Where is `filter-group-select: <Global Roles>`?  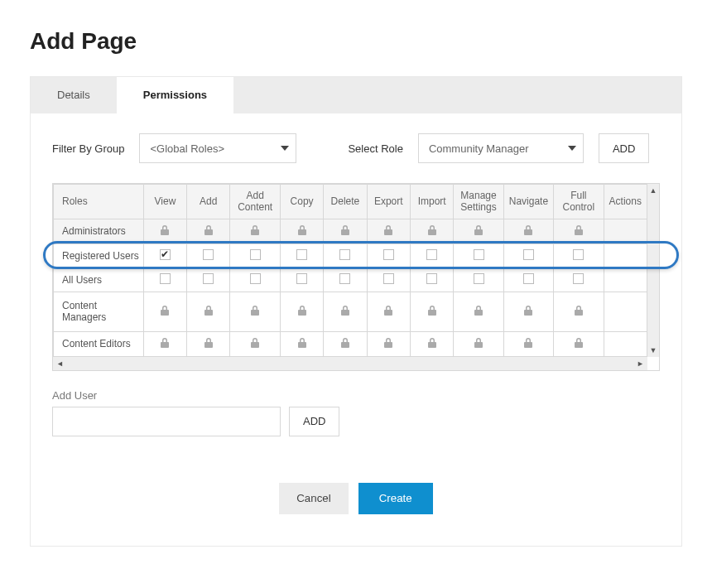 filter-group-select: <Global Roles> is located at coordinates (218, 148).